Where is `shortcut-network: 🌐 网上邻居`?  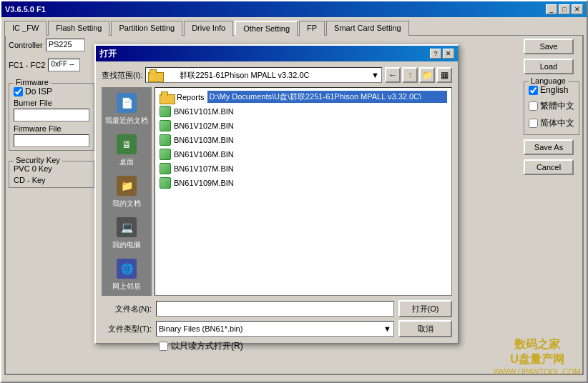
shortcut-network: 🌐 网上邻居 is located at coordinates (127, 274).